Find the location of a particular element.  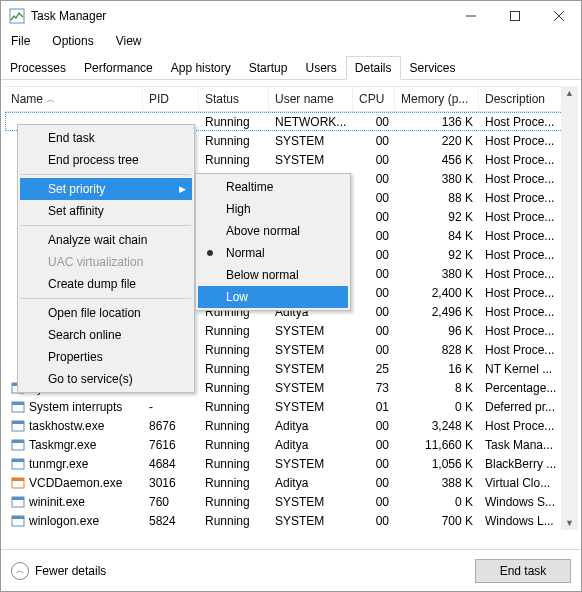

ctx-open-location: Open file location is located at coordinates (106, 313).